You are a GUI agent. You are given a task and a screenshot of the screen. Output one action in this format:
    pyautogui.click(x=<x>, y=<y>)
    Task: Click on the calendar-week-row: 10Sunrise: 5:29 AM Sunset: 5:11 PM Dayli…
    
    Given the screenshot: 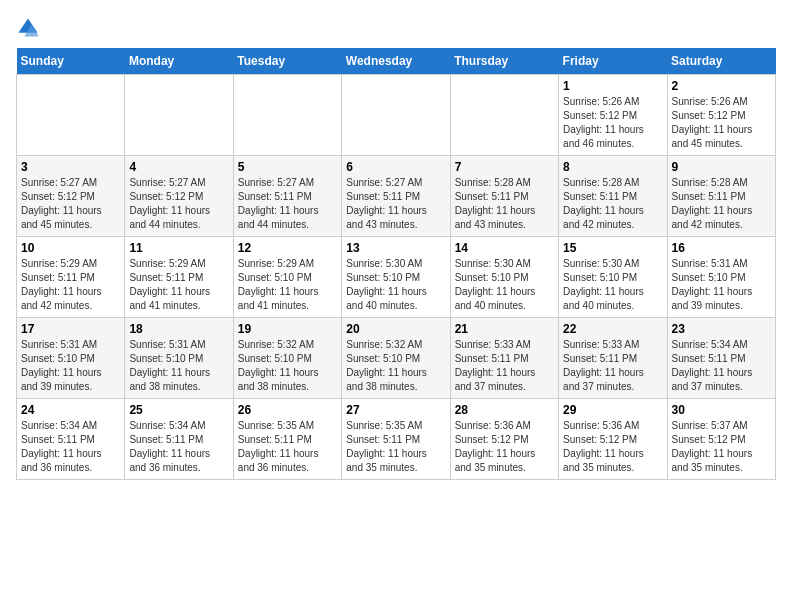 What is the action you would take?
    pyautogui.click(x=396, y=278)
    